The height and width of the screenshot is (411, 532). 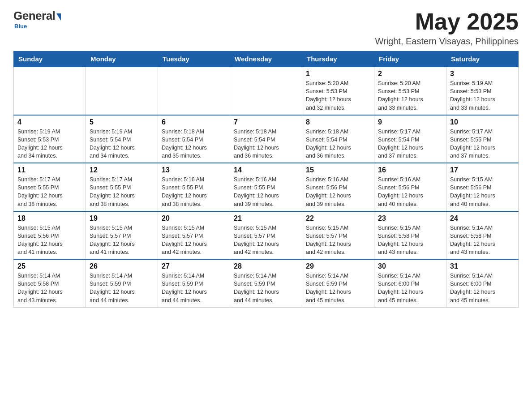 I want to click on calendar-cell: 4Sunrise: 5:19 AM Sunset: 5:53 PM Daylig…, so click(x=50, y=139).